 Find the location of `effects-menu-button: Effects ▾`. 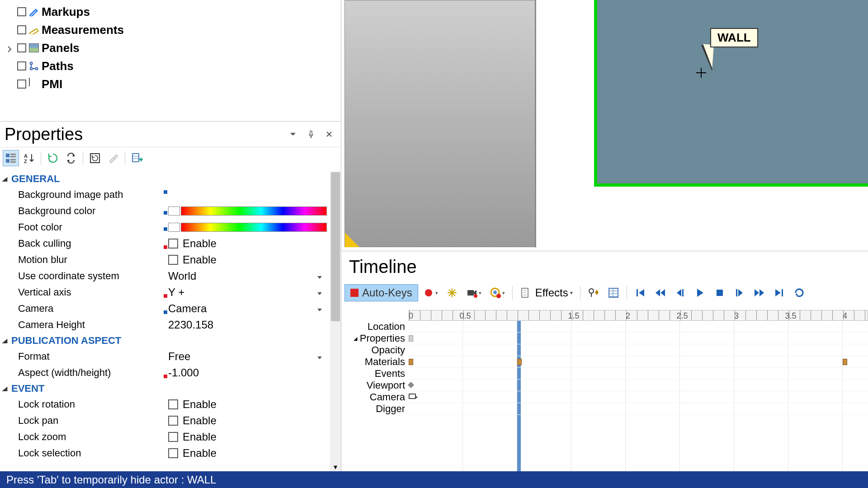

effects-menu-button: Effects ▾ is located at coordinates (546, 293).